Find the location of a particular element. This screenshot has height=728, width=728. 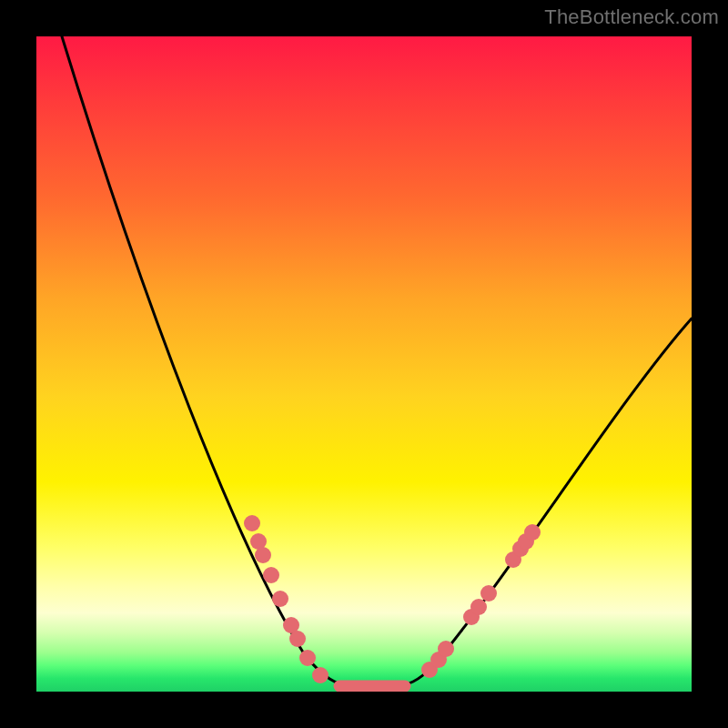

markers-right is located at coordinates (480, 601).